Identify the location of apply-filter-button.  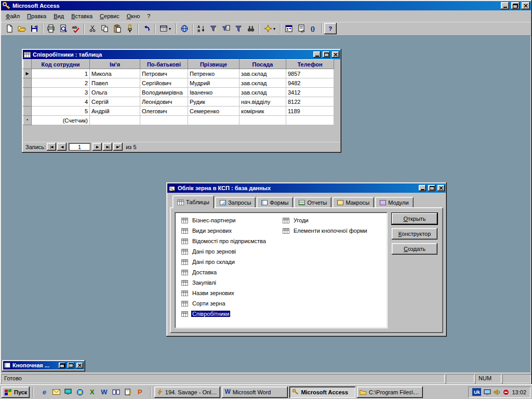
(238, 29).